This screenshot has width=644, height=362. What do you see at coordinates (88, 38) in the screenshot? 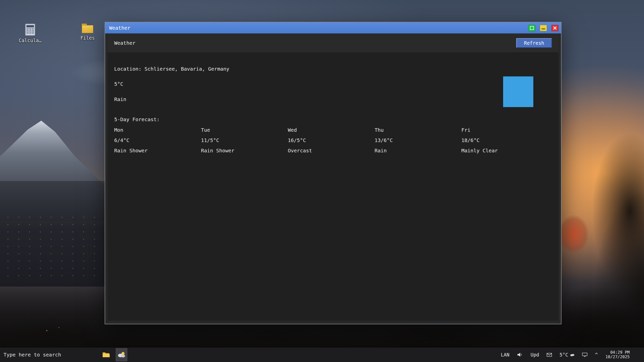
I see `desktop-icon-label: Files` at bounding box center [88, 38].